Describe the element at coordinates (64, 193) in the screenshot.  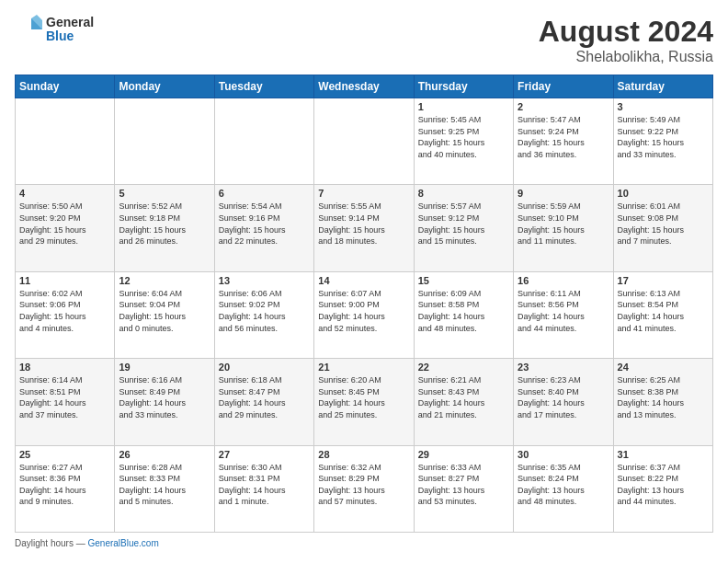
I see `day-number: 4` at that location.